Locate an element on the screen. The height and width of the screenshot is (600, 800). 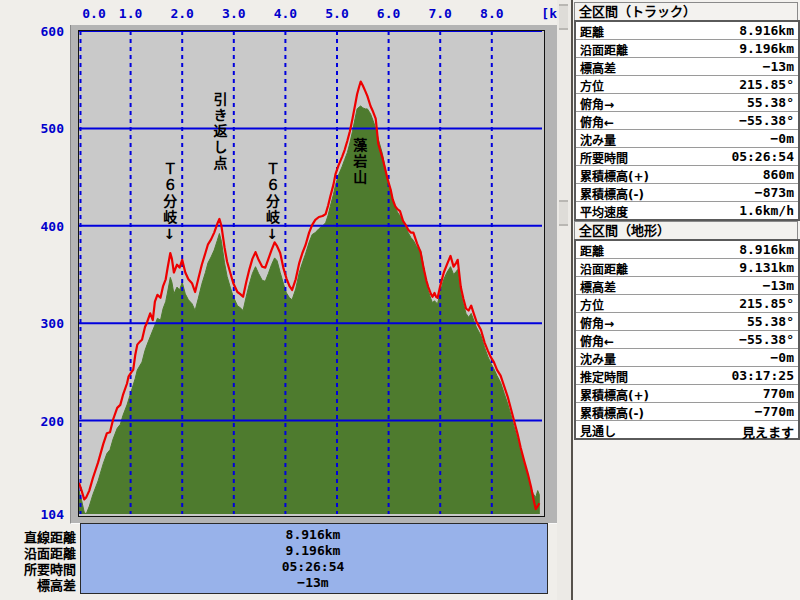
panel1-row-7: 推定時間03:17:25 is located at coordinates (687, 376).